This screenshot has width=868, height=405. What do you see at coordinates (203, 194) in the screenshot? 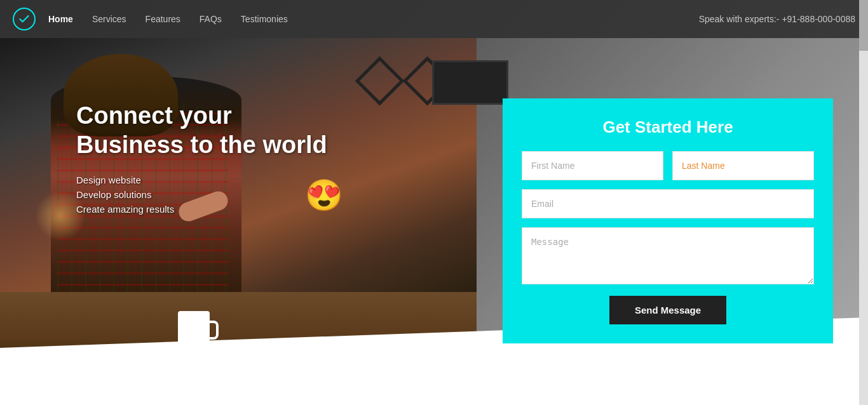
I see `hero-list: Design website Develop solutions Create …` at bounding box center [203, 194].